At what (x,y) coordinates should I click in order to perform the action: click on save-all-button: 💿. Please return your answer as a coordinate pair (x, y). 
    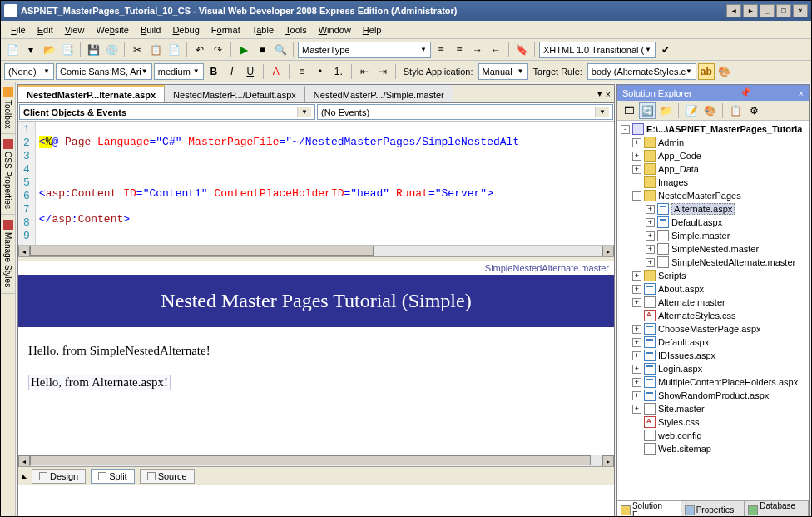
    Looking at the image, I should click on (111, 50).